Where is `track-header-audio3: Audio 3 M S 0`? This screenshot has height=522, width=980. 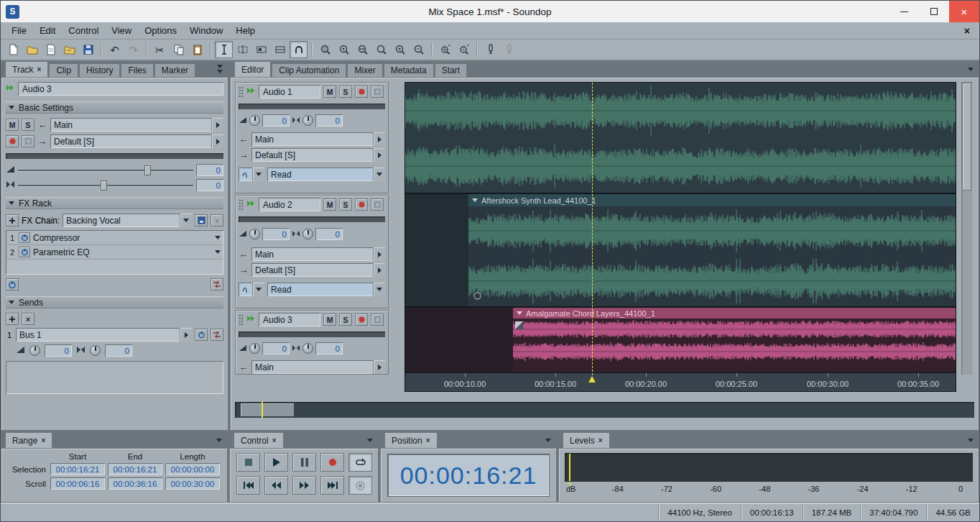
track-header-audio3: Audio 3 M S 0 is located at coordinates (312, 342).